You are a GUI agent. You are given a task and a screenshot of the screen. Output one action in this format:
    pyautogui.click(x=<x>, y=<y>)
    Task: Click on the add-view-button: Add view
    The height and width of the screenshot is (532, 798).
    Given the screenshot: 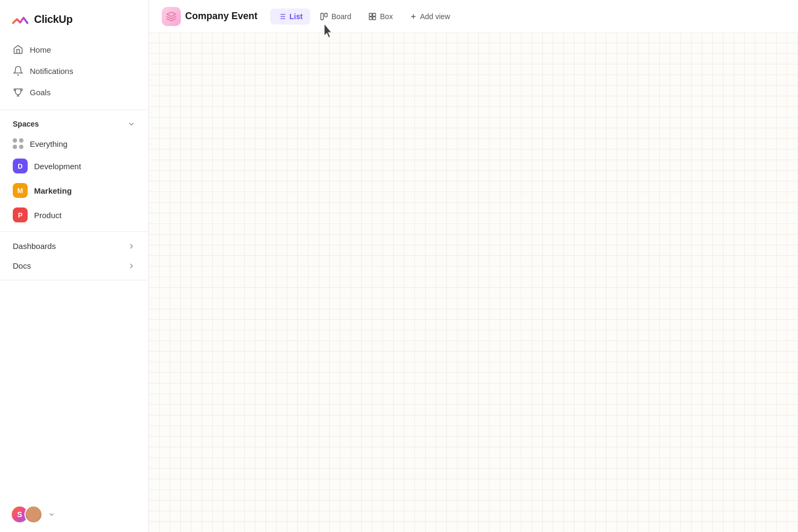 What is the action you would take?
    pyautogui.click(x=430, y=16)
    